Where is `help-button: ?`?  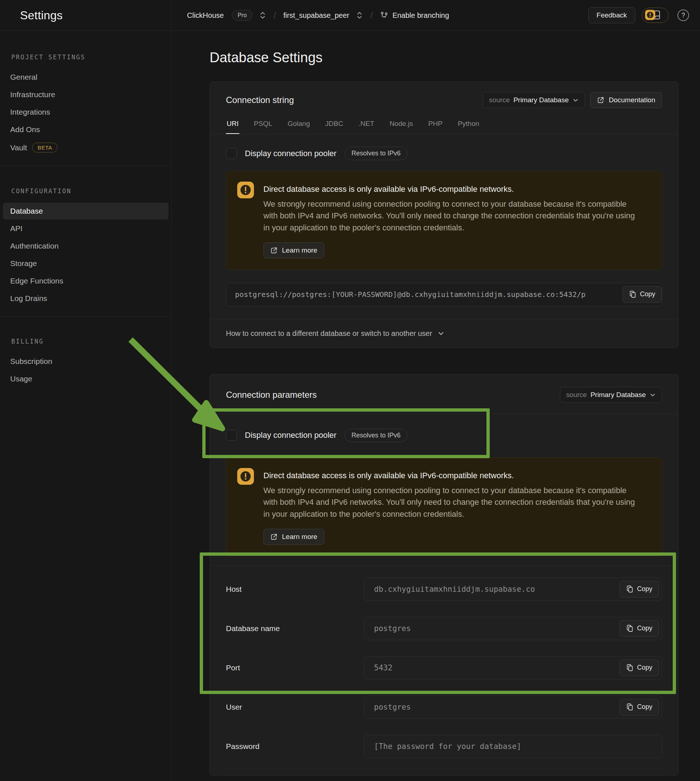 help-button: ? is located at coordinates (683, 15).